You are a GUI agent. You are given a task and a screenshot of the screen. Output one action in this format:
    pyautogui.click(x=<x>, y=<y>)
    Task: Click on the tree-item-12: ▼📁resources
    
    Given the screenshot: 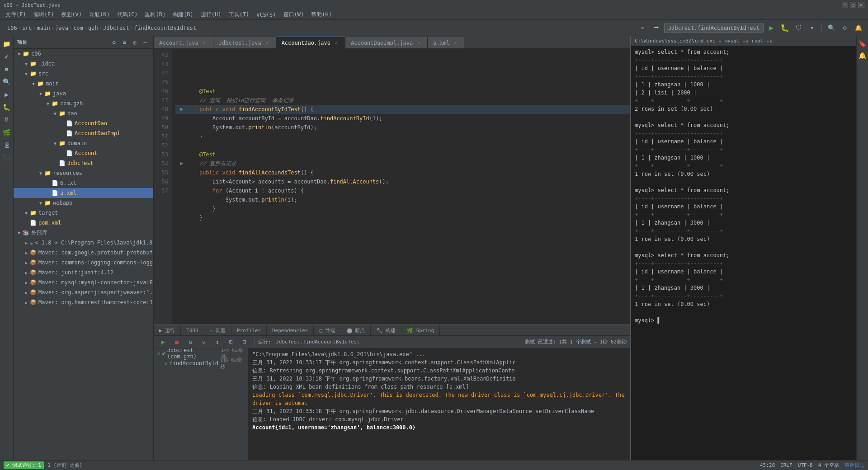 What is the action you would take?
    pyautogui.click(x=83, y=173)
    